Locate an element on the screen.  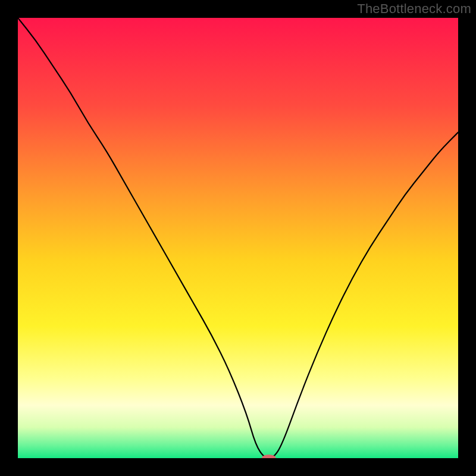
attribution-text: TheBottleneck.com is located at coordinates (414, 9).